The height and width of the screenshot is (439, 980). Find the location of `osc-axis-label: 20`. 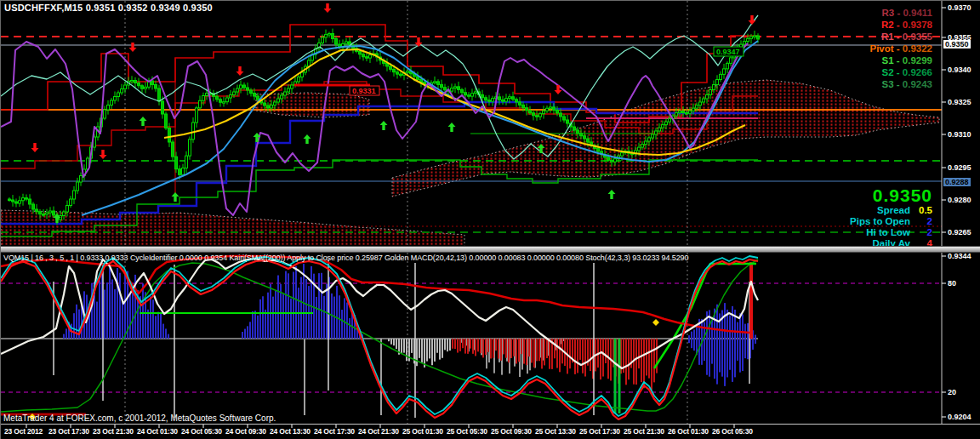

osc-axis-label: 20 is located at coordinates (952, 392).